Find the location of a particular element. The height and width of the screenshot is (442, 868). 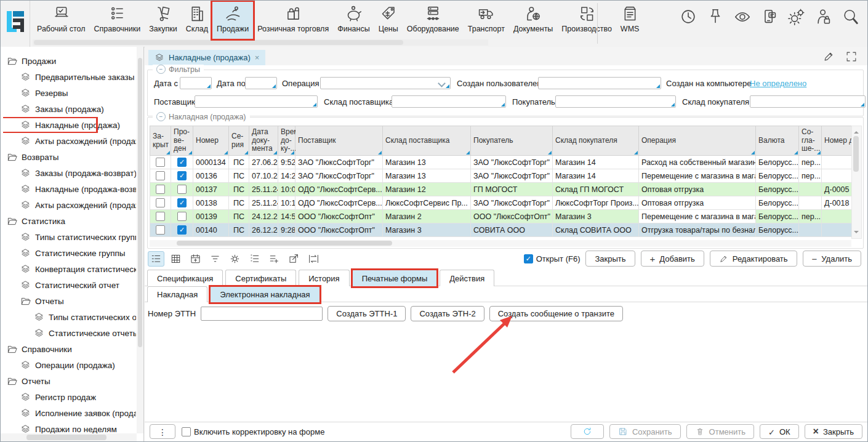

clock-icon is located at coordinates (688, 17).